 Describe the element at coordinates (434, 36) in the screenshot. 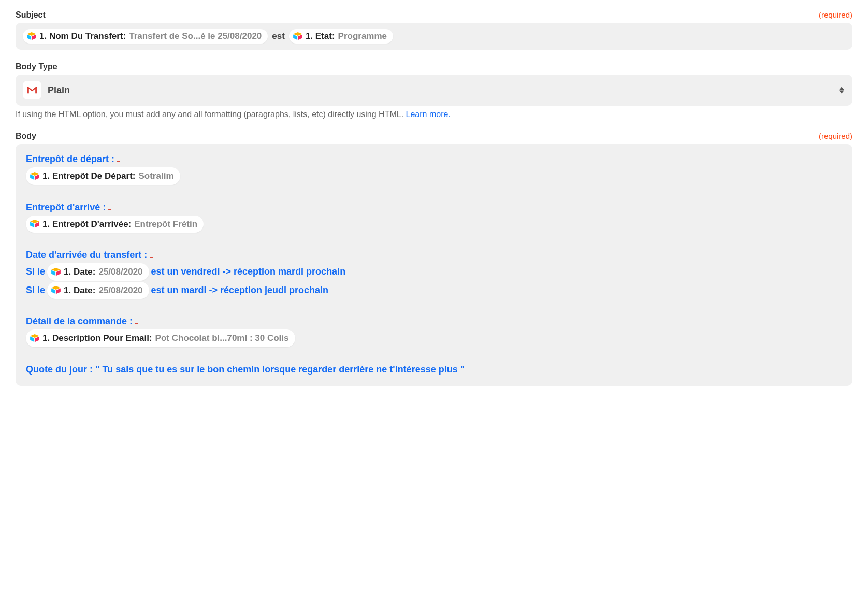

I see `subject-input: 1. Nom Du Transfert: Transfert de So...é…` at that location.